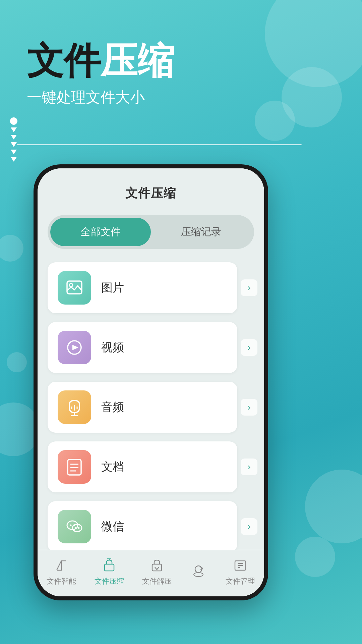 The width and height of the screenshot is (362, 644). Describe the element at coordinates (142, 347) in the screenshot. I see `file-item-video: 视频` at that location.